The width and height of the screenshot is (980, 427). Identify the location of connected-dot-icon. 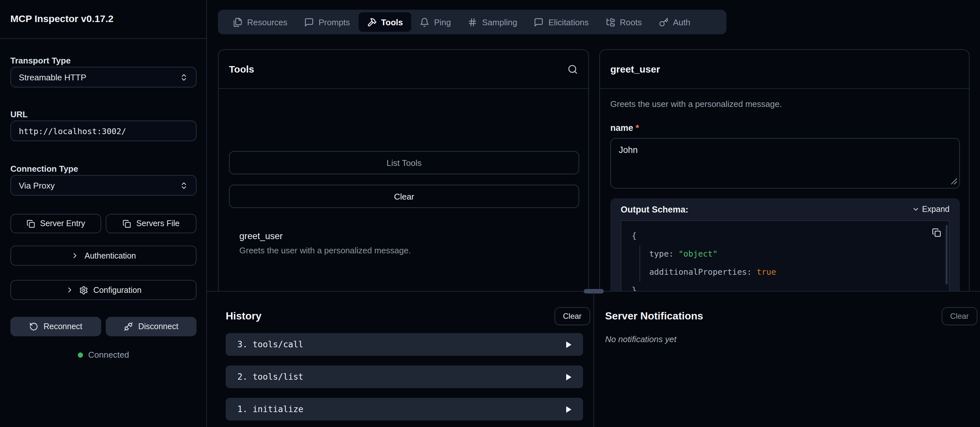
(81, 355).